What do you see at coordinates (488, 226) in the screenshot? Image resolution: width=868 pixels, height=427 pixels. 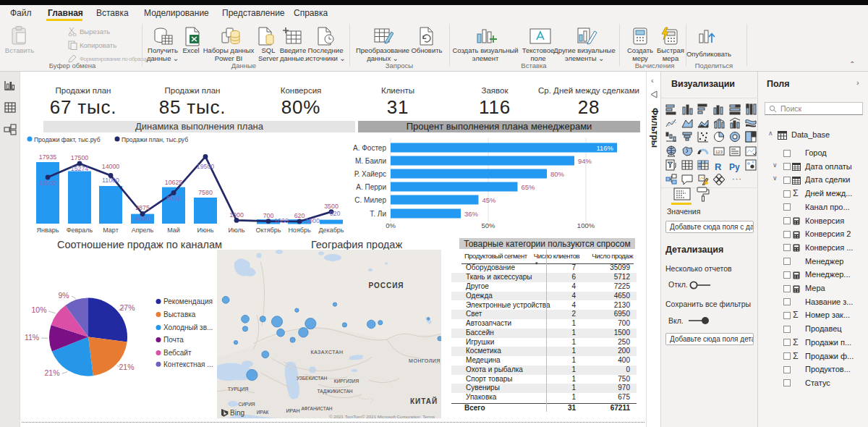 I see `svg-text: 50%` at bounding box center [488, 226].